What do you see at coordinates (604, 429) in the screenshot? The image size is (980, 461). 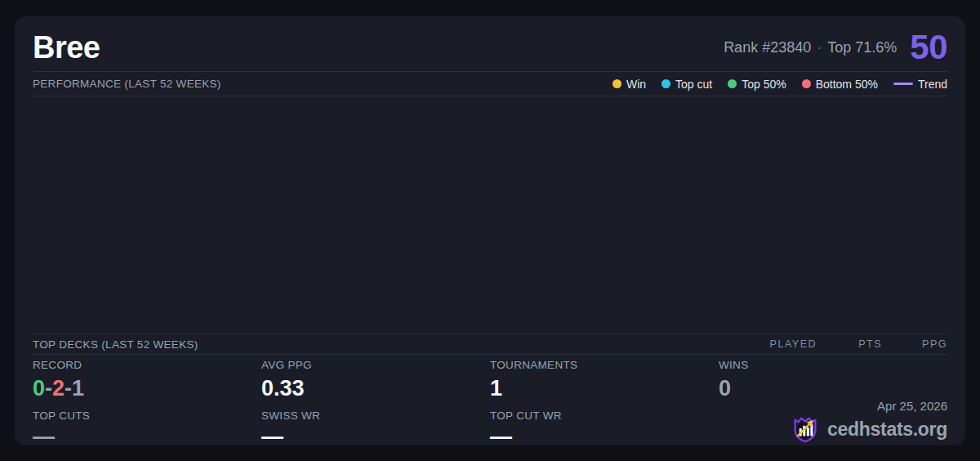 I see `stat-top-cut-wr: TOP CUT WR —` at bounding box center [604, 429].